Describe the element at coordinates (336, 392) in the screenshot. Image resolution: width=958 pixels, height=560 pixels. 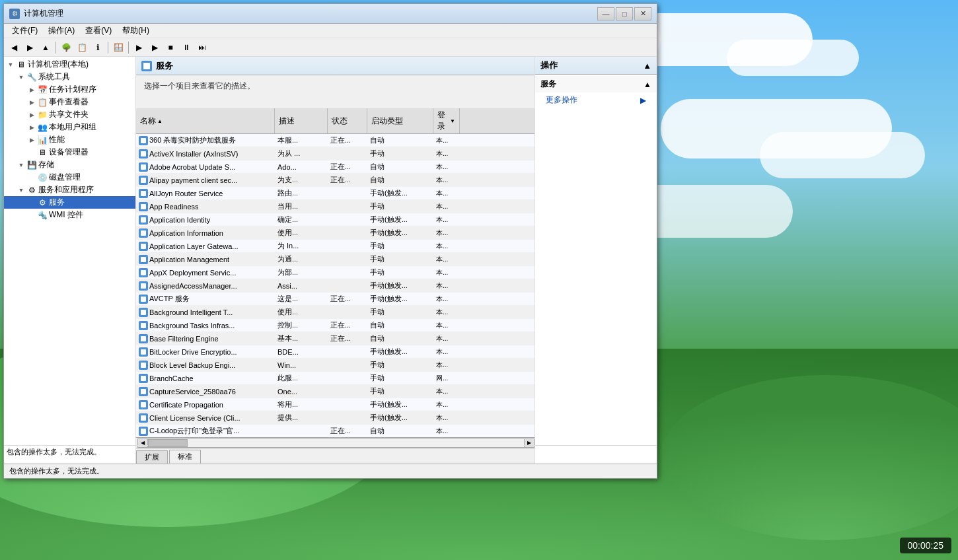
I see `list-item: CaptureService_2580aa76 One... 手动 本...` at that location.